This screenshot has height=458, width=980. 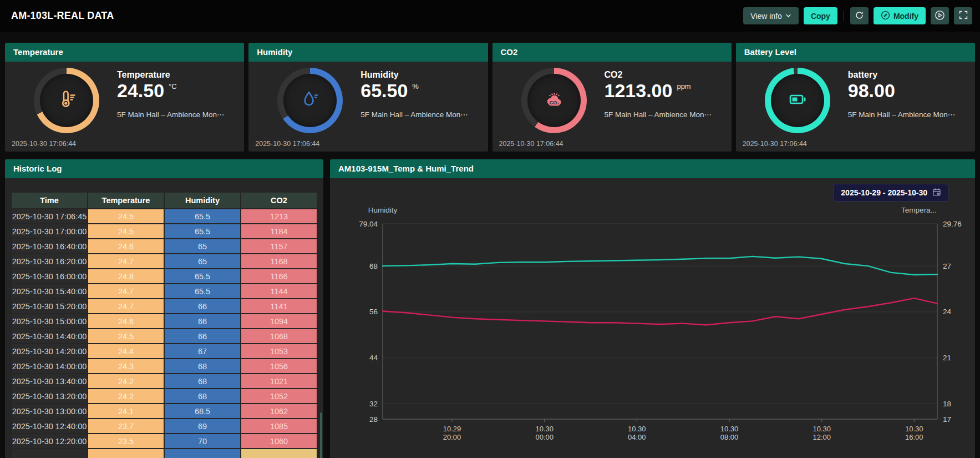 What do you see at coordinates (900, 16) in the screenshot?
I see `modify-button: Modify` at bounding box center [900, 16].